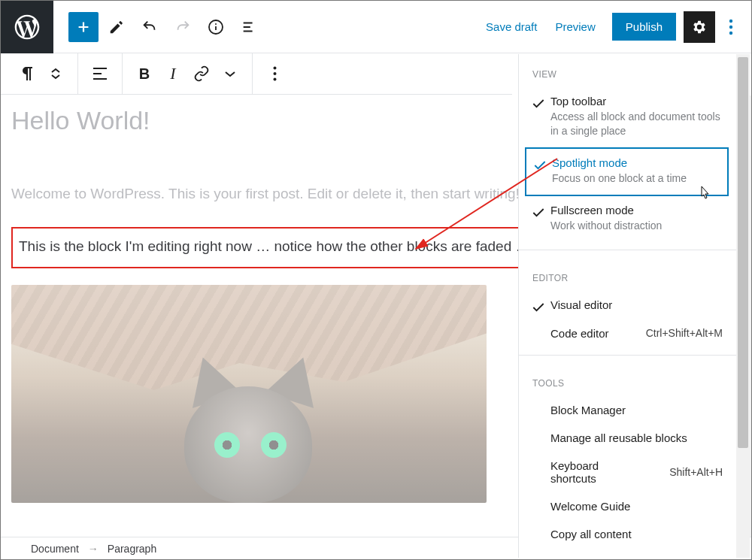  What do you see at coordinates (644, 27) in the screenshot?
I see `publish-button: Publish` at bounding box center [644, 27].